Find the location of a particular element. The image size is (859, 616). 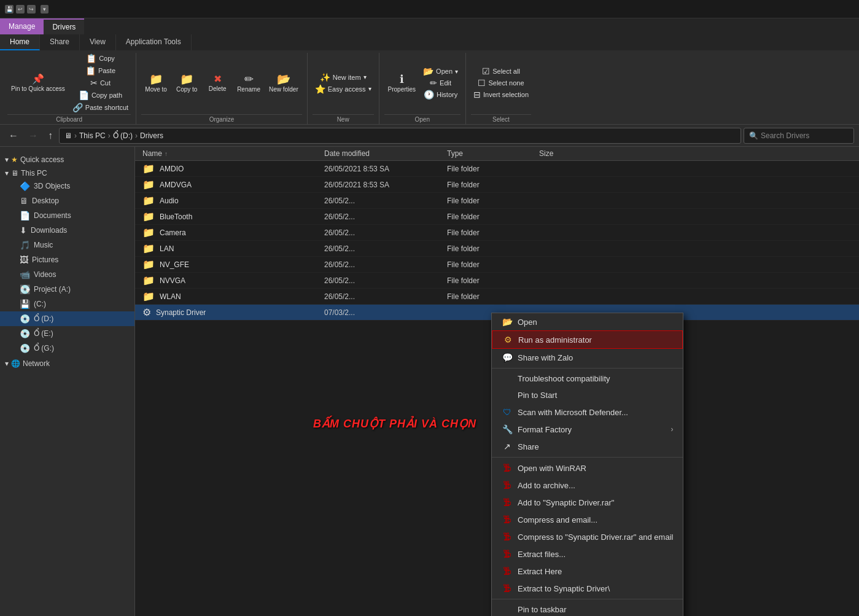

ctx-format-factory: 🔧 Format Factory › is located at coordinates (587, 429).